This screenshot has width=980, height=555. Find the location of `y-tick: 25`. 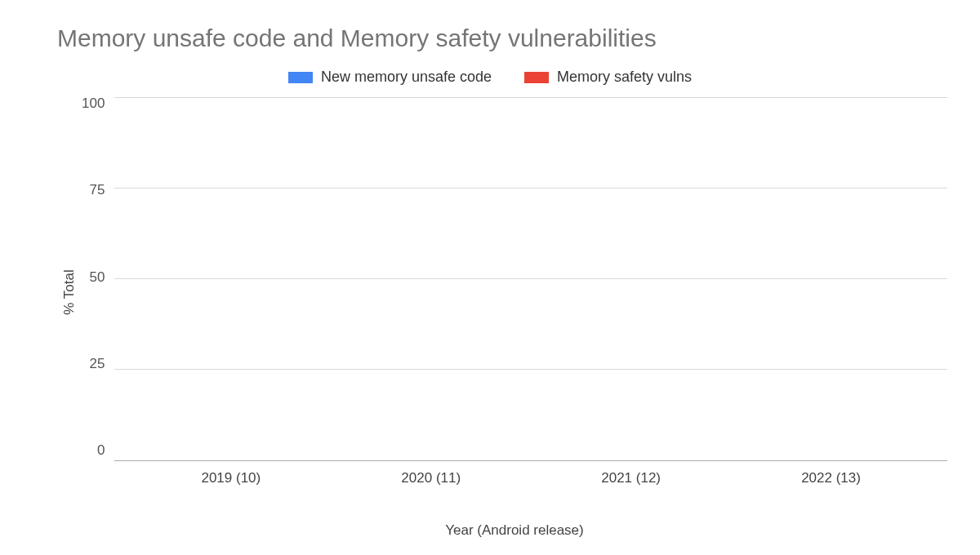

y-tick: 25 is located at coordinates (93, 364).